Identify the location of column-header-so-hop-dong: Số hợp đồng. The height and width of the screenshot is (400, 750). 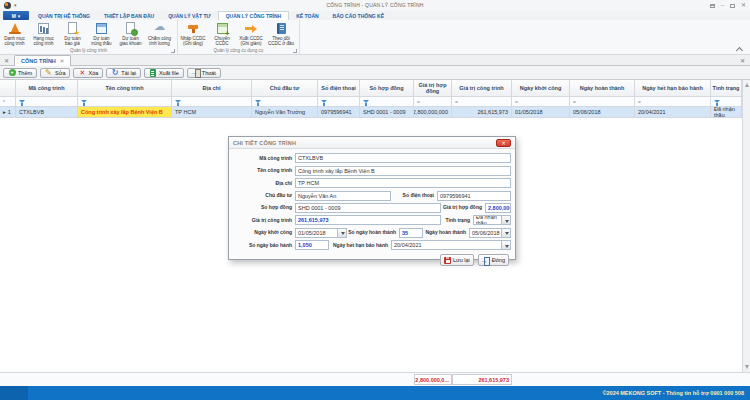
(387, 88).